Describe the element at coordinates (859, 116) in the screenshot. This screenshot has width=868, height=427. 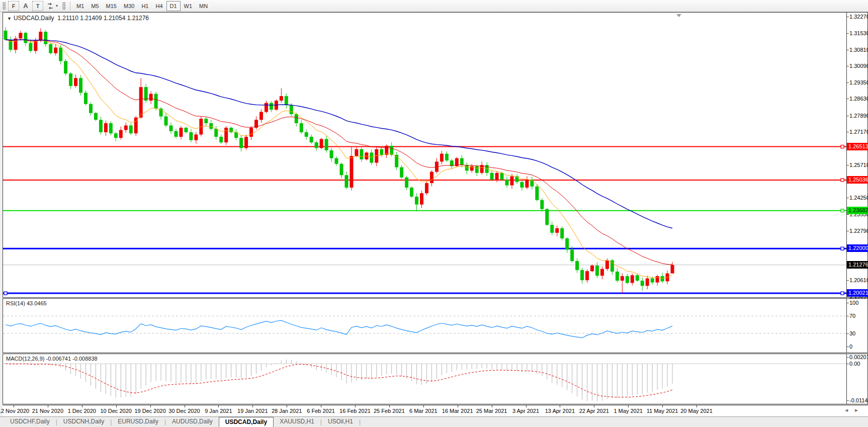
I see `price-tick-label: 1.27890` at that location.